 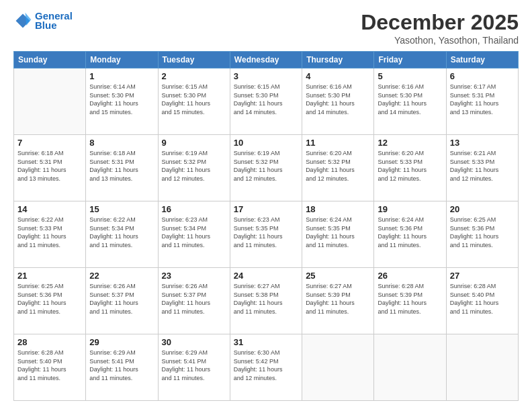 I want to click on day-number: 30, so click(x=194, y=342).